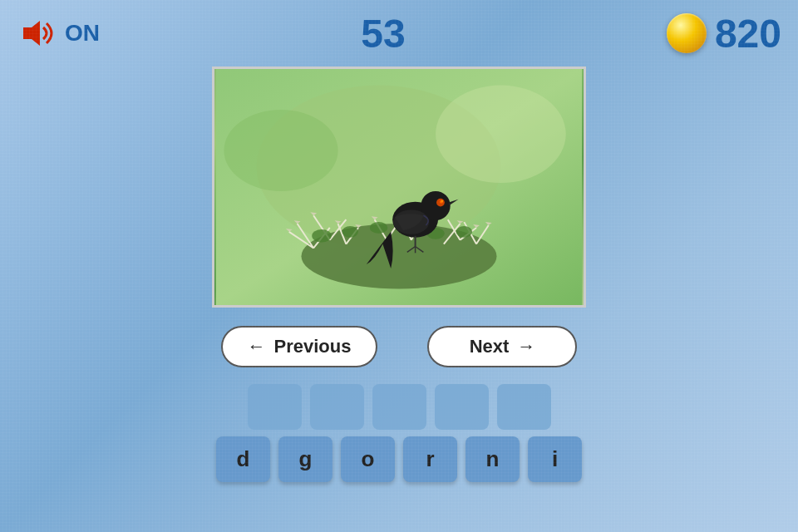 The height and width of the screenshot is (532, 798). I want to click on letter-tile-g: g, so click(306, 459).